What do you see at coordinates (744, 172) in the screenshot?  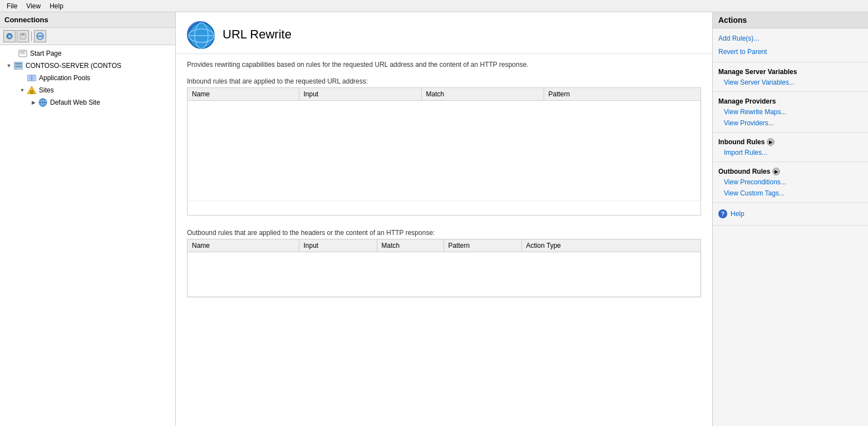 I see `outbound-rules-title-text: Outbound Rules` at bounding box center [744, 172].